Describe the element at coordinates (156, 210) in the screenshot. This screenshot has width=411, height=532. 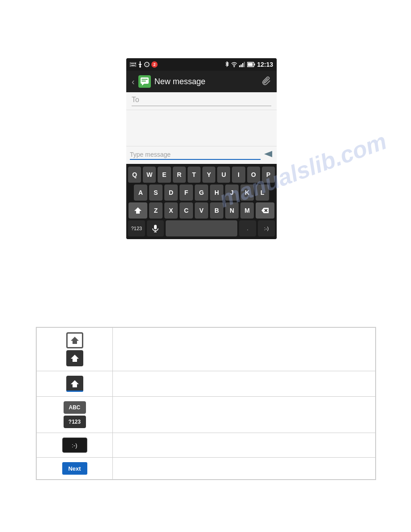
I see `key-z: Z` at that location.